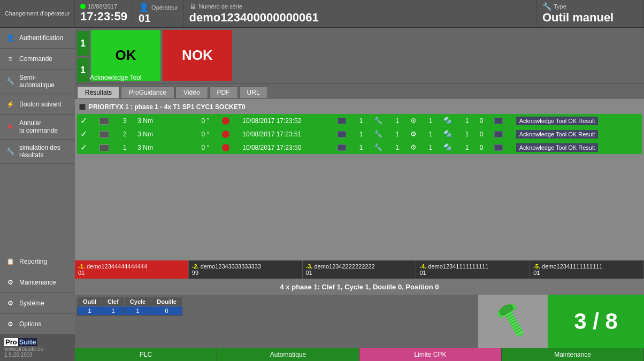 The image size is (644, 361). What do you see at coordinates (37, 348) in the screenshot?
I see `prosuite-branding: ProSuite www.prosuite.eu 1.5.20.2903` at bounding box center [37, 348].